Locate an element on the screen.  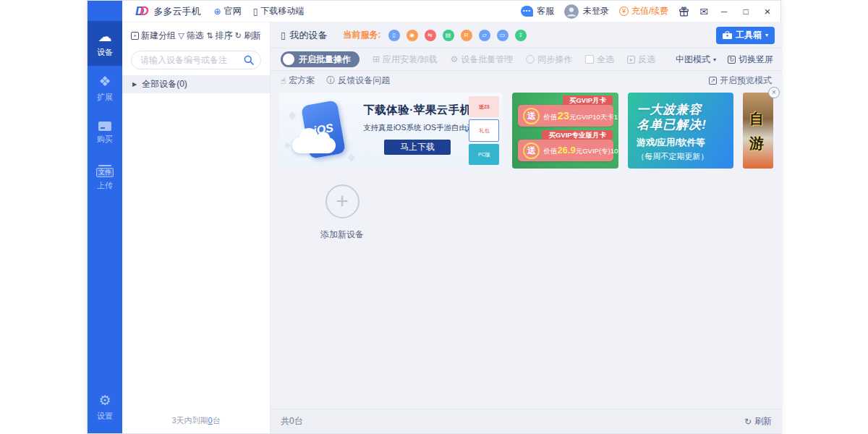
chat-bubble-icon: ••• is located at coordinates (527, 12).